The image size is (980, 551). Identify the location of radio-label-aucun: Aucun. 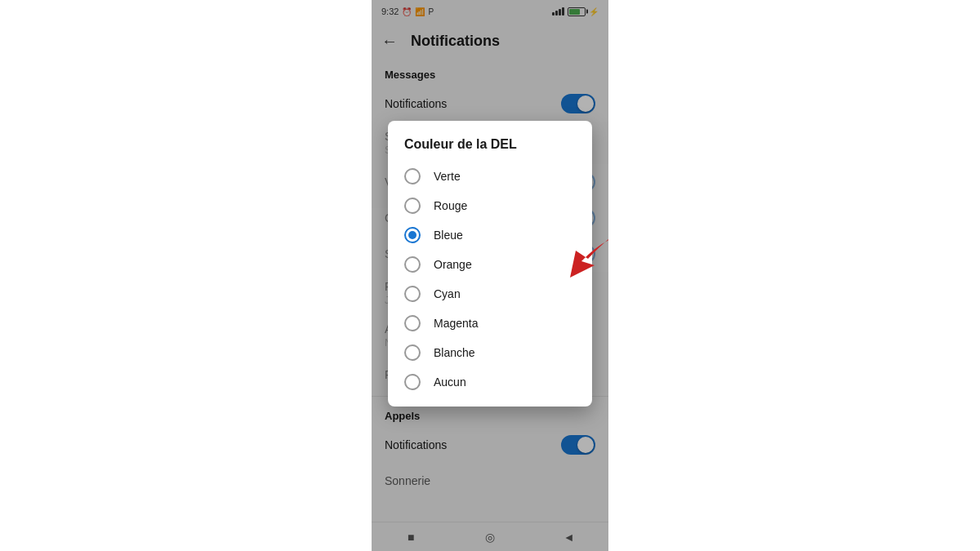
(450, 382).